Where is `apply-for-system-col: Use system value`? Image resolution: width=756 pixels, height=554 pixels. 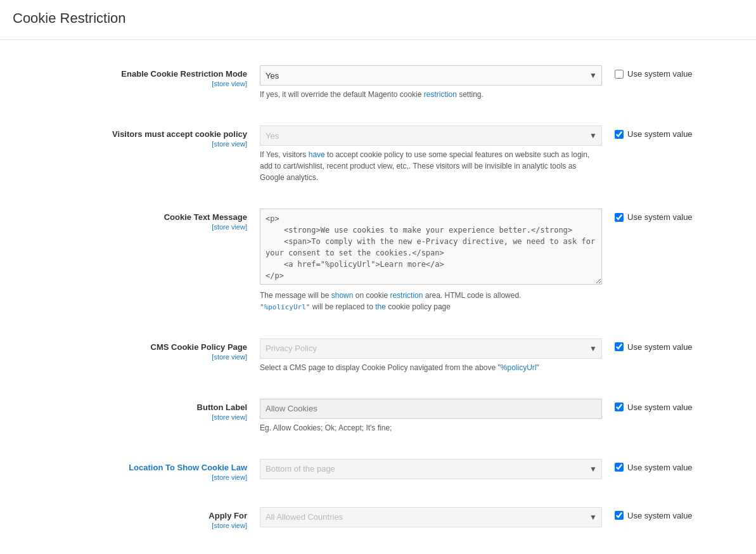
apply-for-system-col: Use system value is located at coordinates (659, 513).